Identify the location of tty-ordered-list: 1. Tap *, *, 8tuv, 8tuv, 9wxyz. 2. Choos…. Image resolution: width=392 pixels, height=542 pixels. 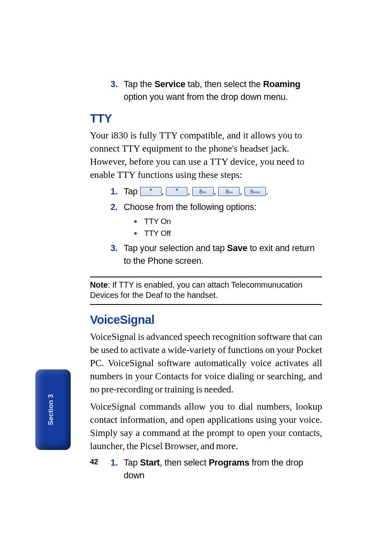
(206, 226).